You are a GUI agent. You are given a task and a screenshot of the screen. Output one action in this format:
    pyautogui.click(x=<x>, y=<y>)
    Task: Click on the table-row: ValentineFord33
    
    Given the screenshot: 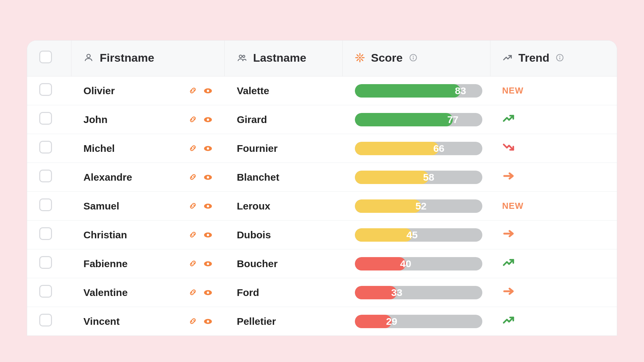 What is the action you would take?
    pyautogui.click(x=322, y=293)
    